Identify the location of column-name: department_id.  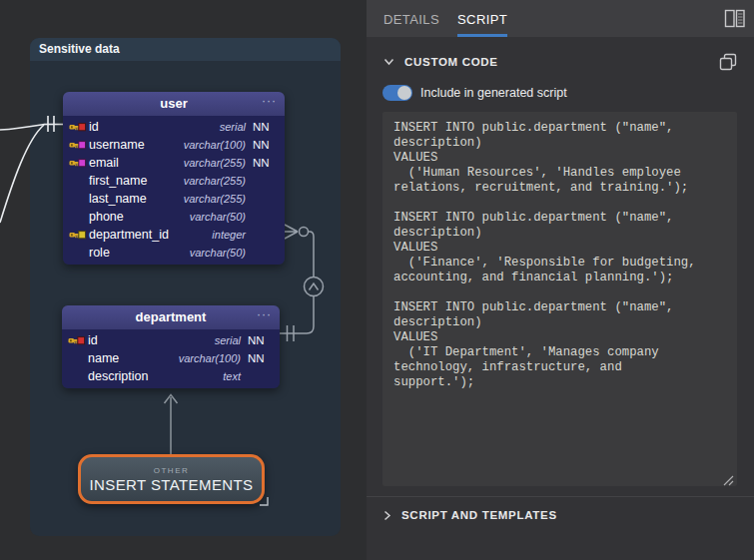
(129, 235).